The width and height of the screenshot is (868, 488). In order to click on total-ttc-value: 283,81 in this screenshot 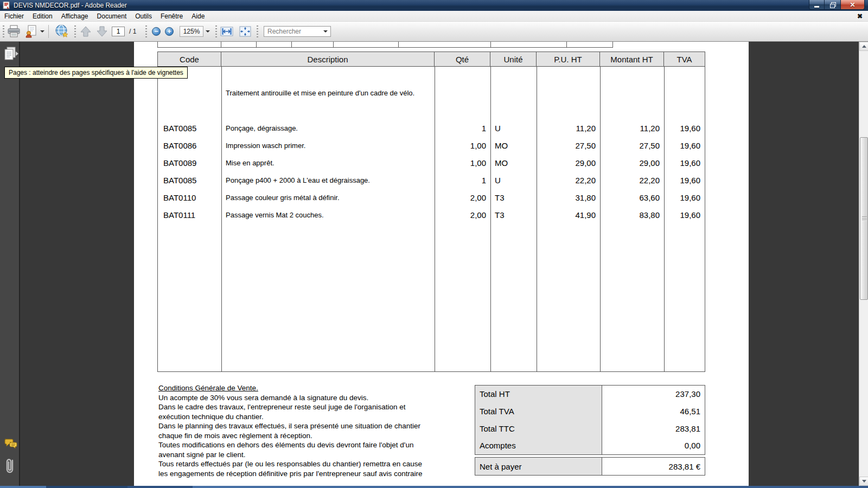, I will do `click(653, 428)`.